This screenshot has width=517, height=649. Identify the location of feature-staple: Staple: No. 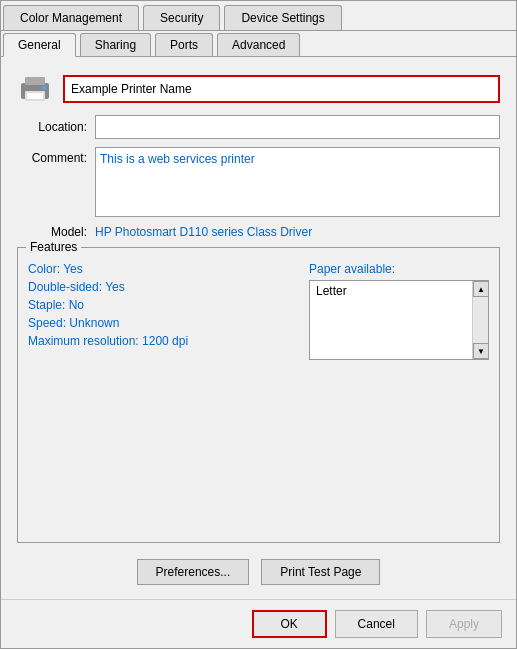
(164, 305).